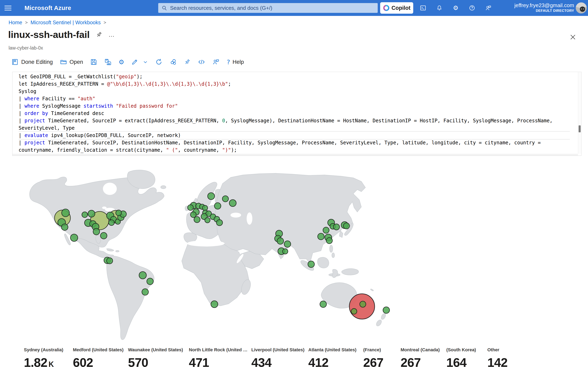  Describe the element at coordinates (99, 35) in the screenshot. I see `pin-icon` at that location.